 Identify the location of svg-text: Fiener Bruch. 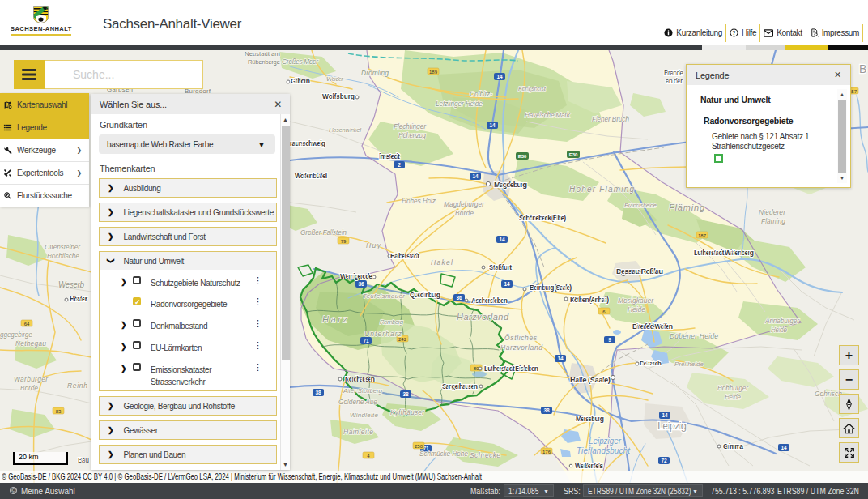
(611, 119).